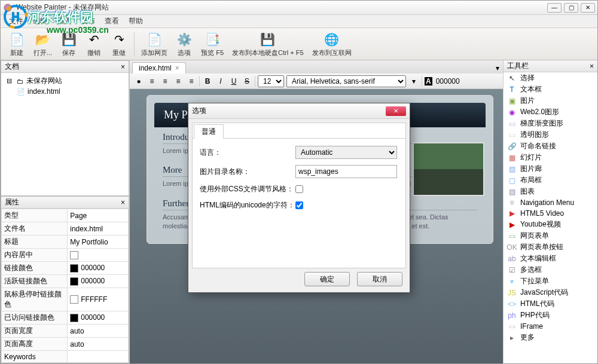 Image resolution: width=598 pixels, height=364 pixels. What do you see at coordinates (332, 44) in the screenshot?
I see `publish-web-button: 🌐发布到互联网` at bounding box center [332, 44].